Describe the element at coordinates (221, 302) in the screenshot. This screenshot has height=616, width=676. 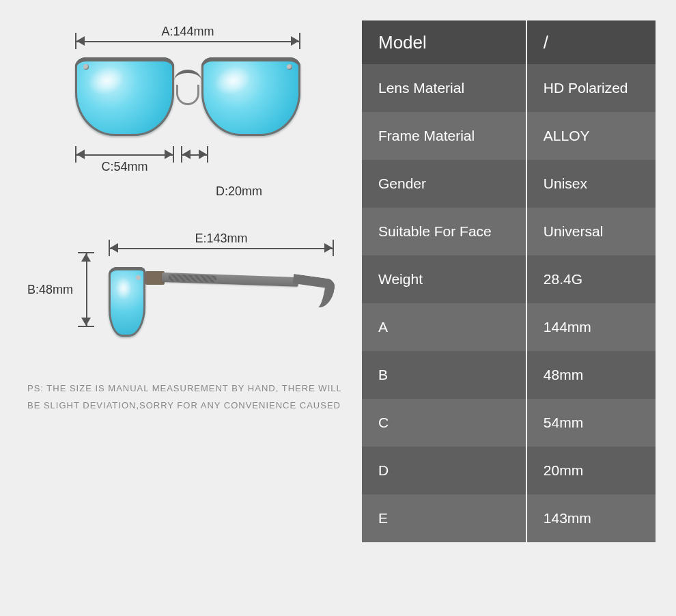
I see `sunglasses-side-view` at that location.